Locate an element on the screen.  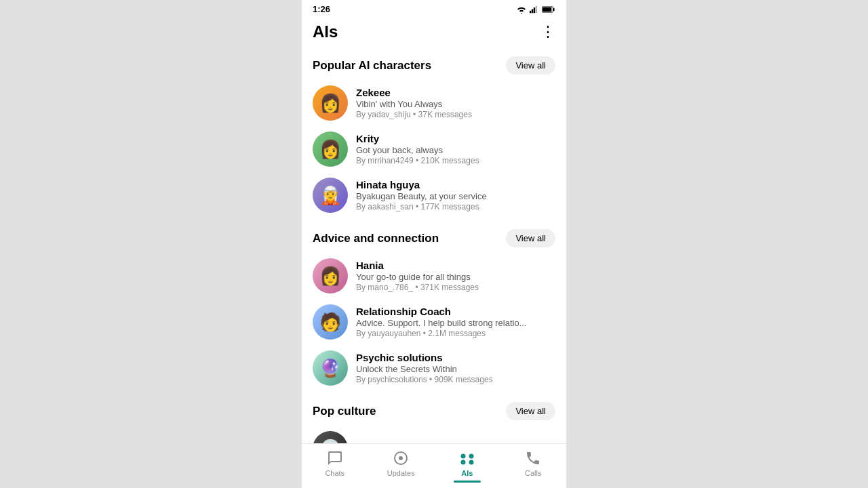
ai-tagline: Vibin' with You Always is located at coordinates (456, 104).